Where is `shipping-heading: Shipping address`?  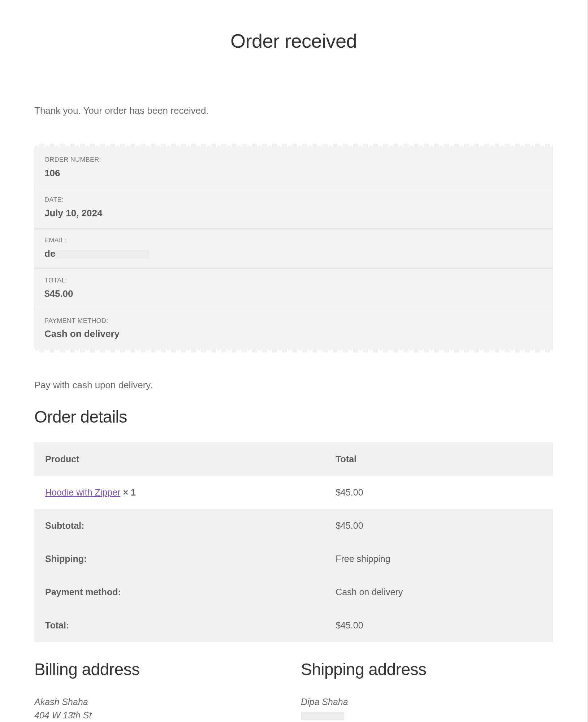
shipping-heading: Shipping address is located at coordinates (427, 670).